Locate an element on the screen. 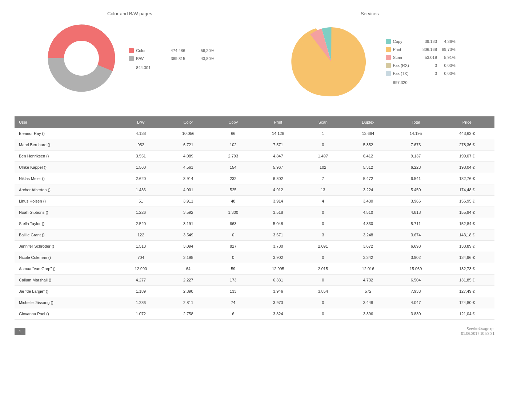  cell-value: 64 is located at coordinates (188, 269).